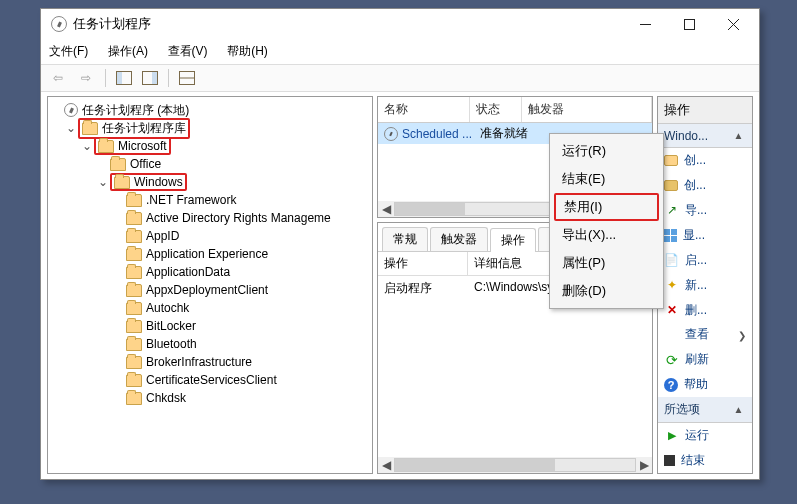 Image resolution: width=797 pixels, height=504 pixels. I want to click on action-create: 创..., so click(705, 186).